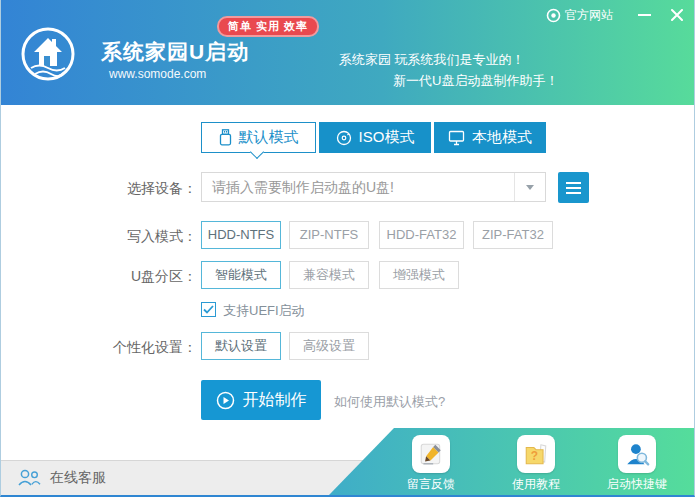  I want to click on hotkey-search-user-icon, so click(637, 454).